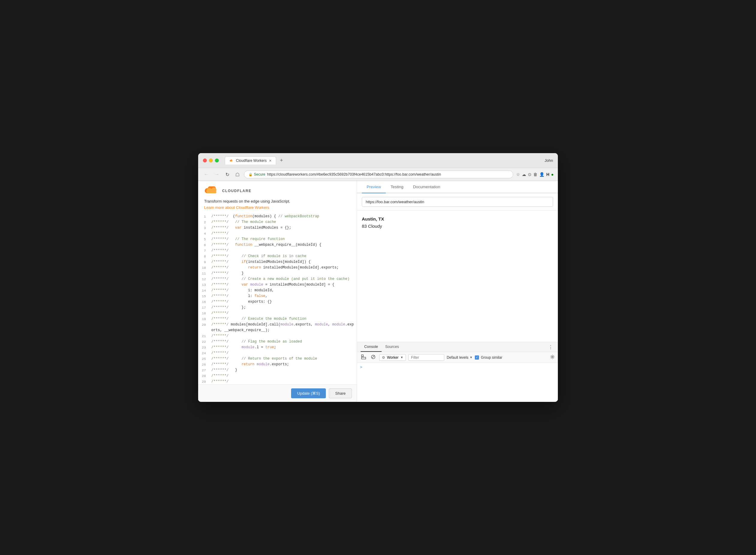 The image size is (756, 555). What do you see at coordinates (536, 174) in the screenshot?
I see `ext-trash-button: 🗑` at bounding box center [536, 174].